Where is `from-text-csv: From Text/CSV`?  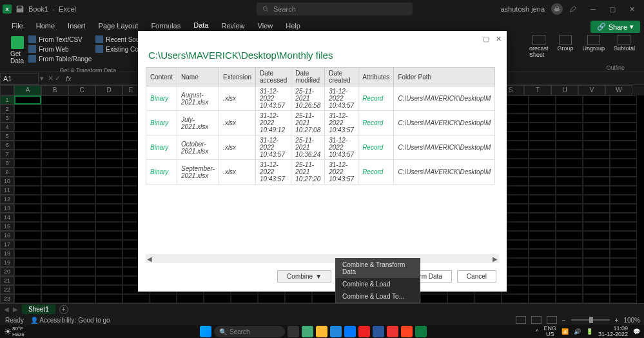
from-text-csv: From Text/CSV is located at coordinates (60, 39).